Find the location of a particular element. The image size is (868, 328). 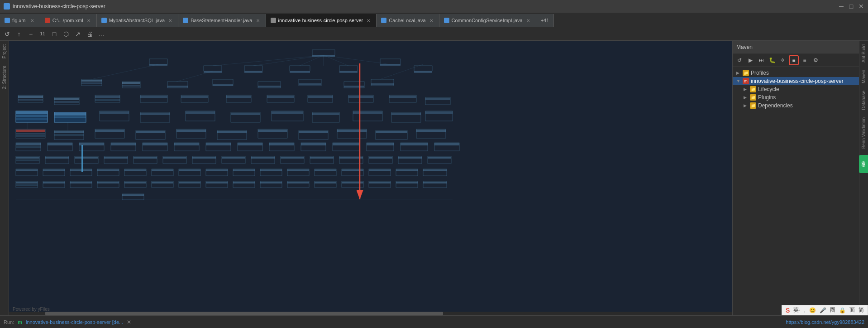

tab-server-close: ✕ is located at coordinates (368, 20).